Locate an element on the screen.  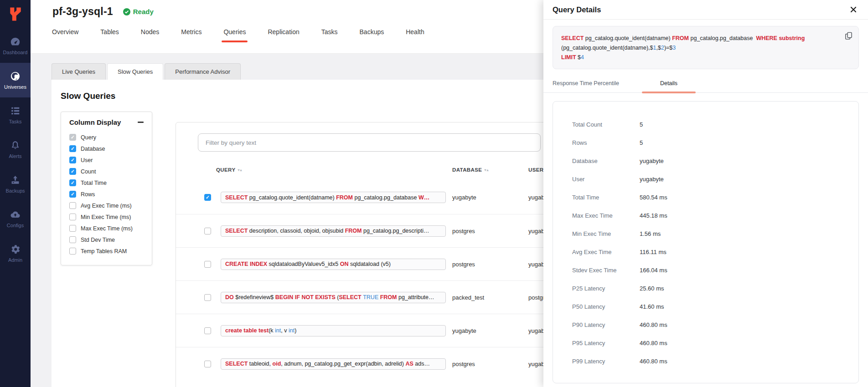
collapse-minus-icon is located at coordinates (140, 122).